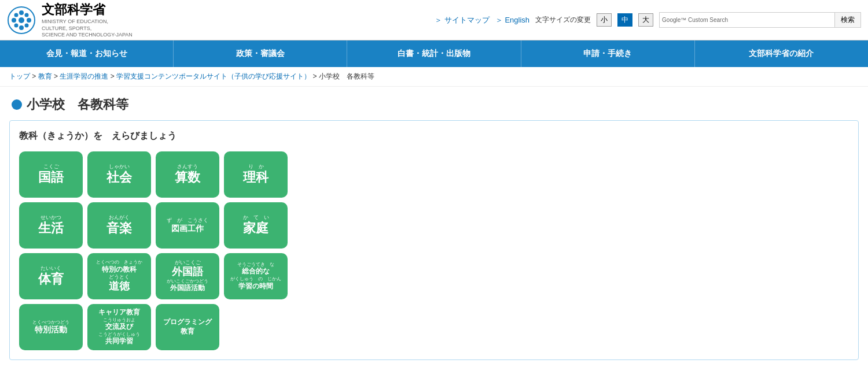 The height and width of the screenshot is (367, 868). Describe the element at coordinates (434, 327) in the screenshot. I see `subject-row-4: とくべつかつどう 特別活動 キャリア教育 こうりゅうおよ 交流及び こうどうがく…` at that location.